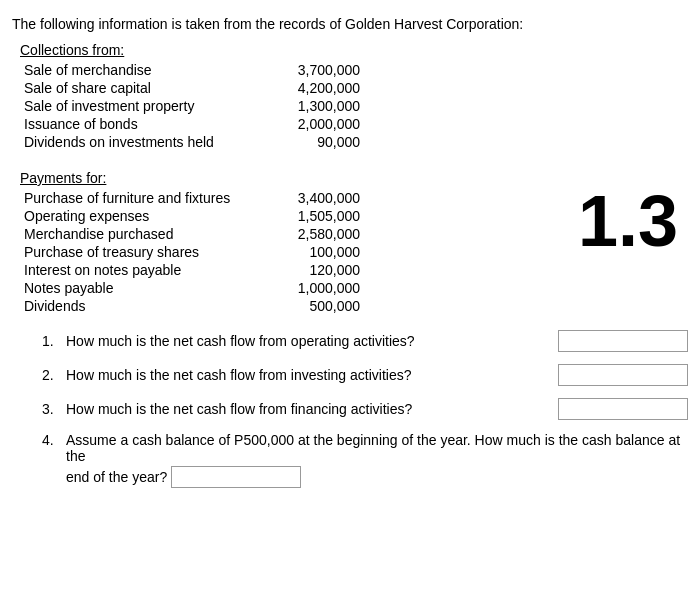 The image size is (700, 589). What do you see at coordinates (354, 50) in the screenshot?
I see `collections-label: Collections from:` at bounding box center [354, 50].